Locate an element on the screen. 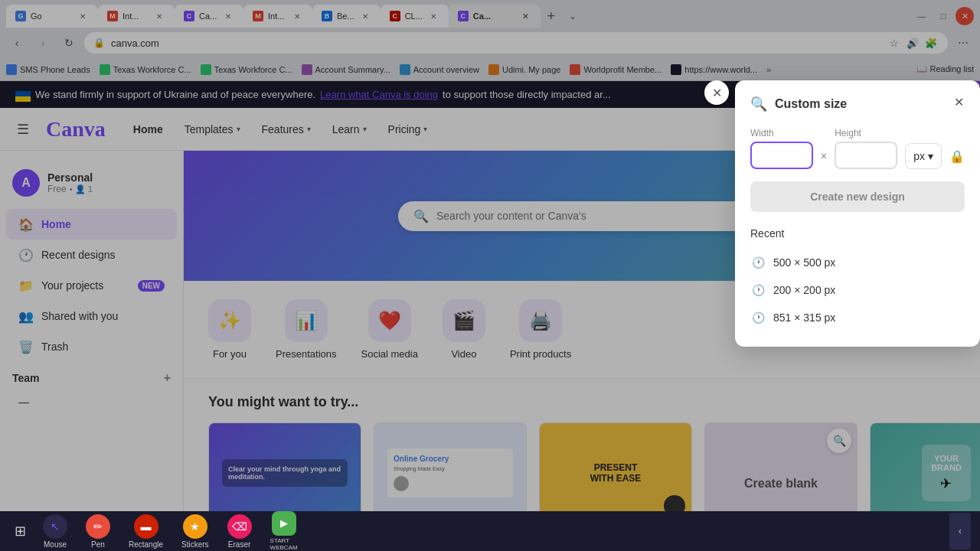 The height and width of the screenshot is (551, 980). height-input-group: Height is located at coordinates (866, 148).